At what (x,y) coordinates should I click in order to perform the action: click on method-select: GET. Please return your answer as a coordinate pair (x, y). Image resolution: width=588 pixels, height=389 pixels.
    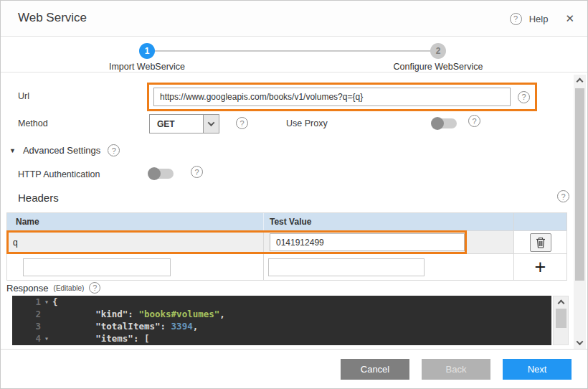
    Looking at the image, I should click on (184, 123).